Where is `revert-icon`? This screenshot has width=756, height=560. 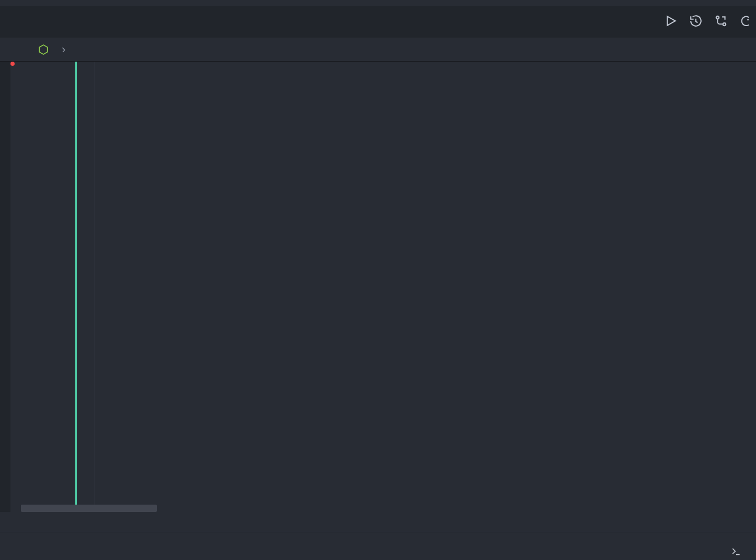
revert-icon is located at coordinates (744, 22).